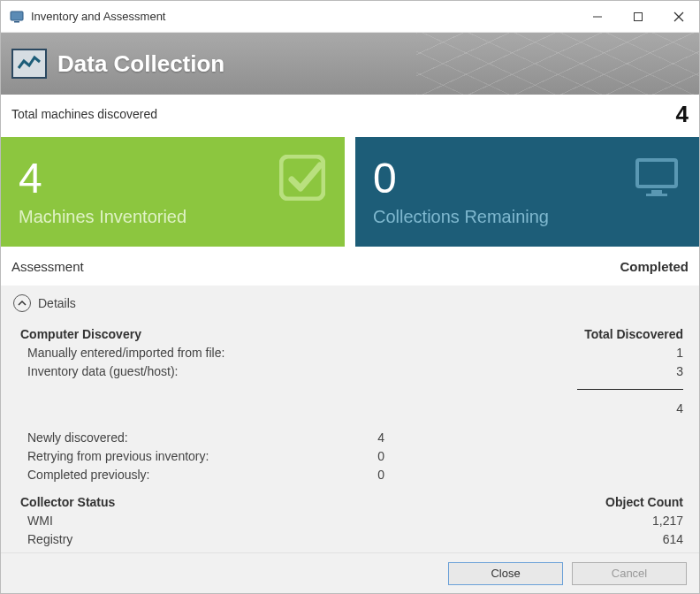 This screenshot has height=594, width=700. Describe the element at coordinates (657, 178) in the screenshot. I see `monitor-icon` at that location.